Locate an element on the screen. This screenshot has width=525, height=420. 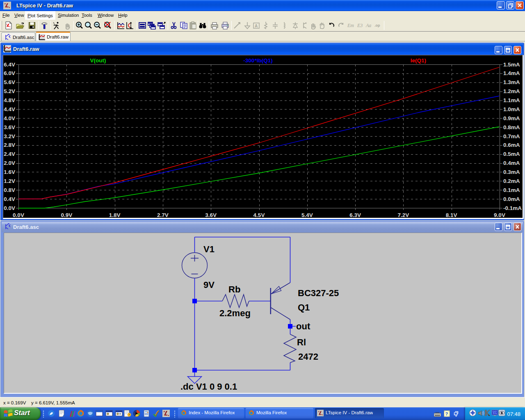
svg-text: 1.3mA is located at coordinates (512, 82).